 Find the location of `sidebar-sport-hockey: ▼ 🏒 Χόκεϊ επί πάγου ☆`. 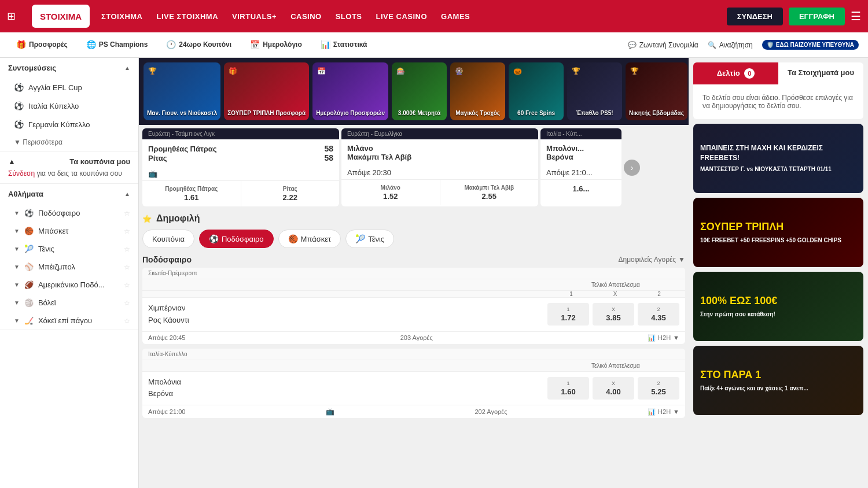

sidebar-sport-hockey: ▼ 🏒 Χόκεϊ επί πάγου ☆ is located at coordinates (69, 320).